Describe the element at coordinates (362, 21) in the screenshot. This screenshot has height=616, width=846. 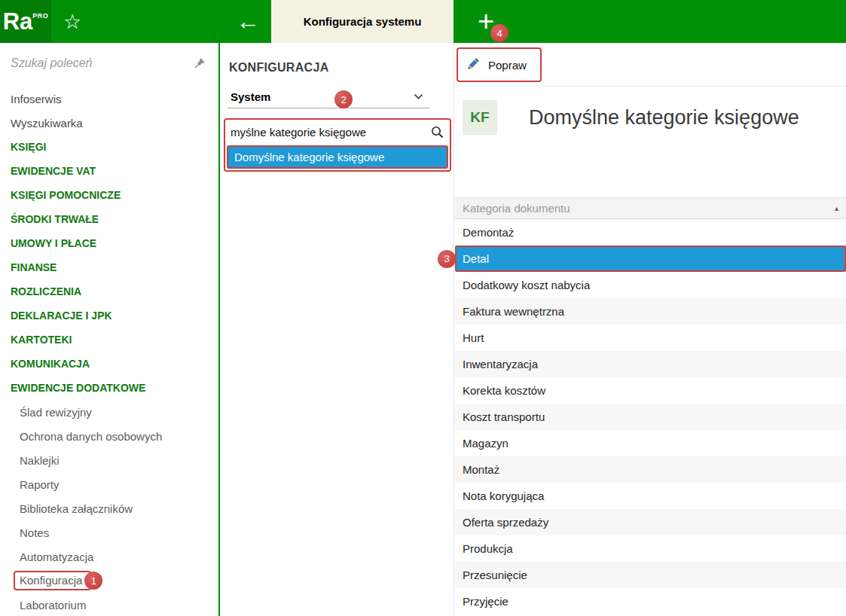
I see `tab-konfiguracja-systemu: Konfiguracja systemu` at that location.